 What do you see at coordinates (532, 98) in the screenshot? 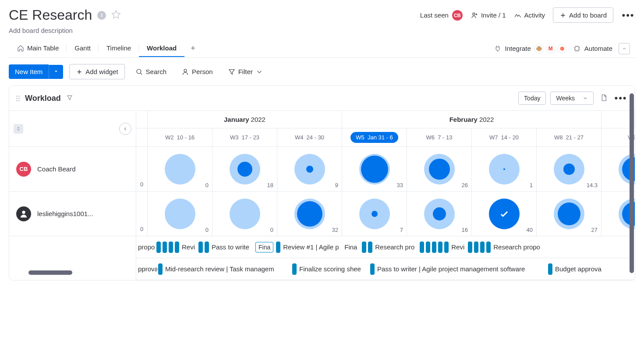
I see `today-button: Today` at bounding box center [532, 98].